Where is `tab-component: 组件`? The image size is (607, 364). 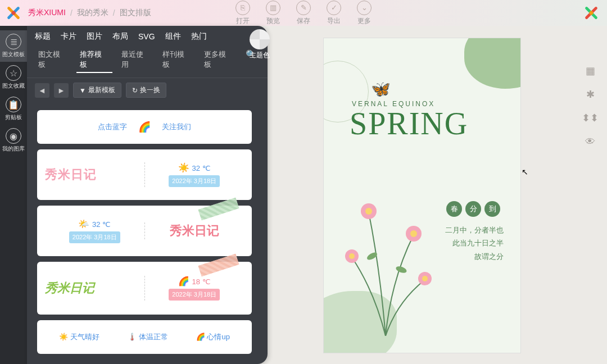 tab-component: 组件 is located at coordinates (173, 37).